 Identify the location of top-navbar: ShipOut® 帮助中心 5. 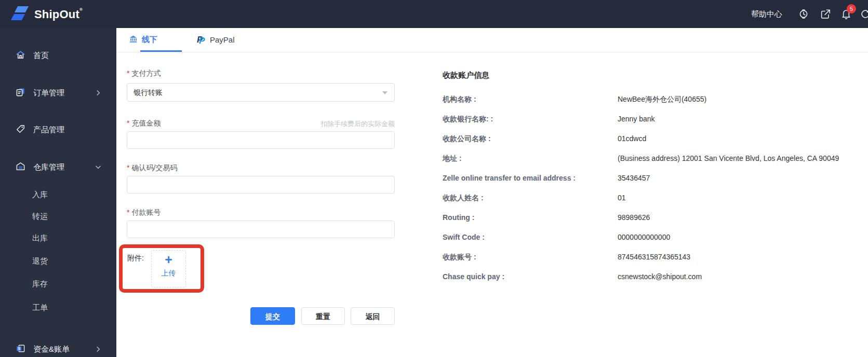
(434, 14).